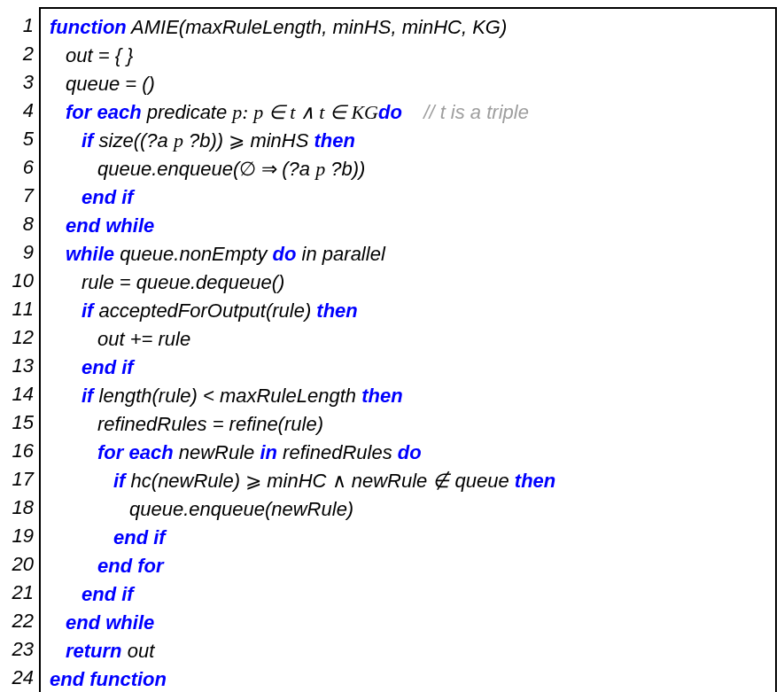 Image resolution: width=784 pixels, height=692 pixels. Describe the element at coordinates (408, 169) in the screenshot. I see `code-line: queue.enqueue(∅ ⇒ (?a p ?b))` at that location.